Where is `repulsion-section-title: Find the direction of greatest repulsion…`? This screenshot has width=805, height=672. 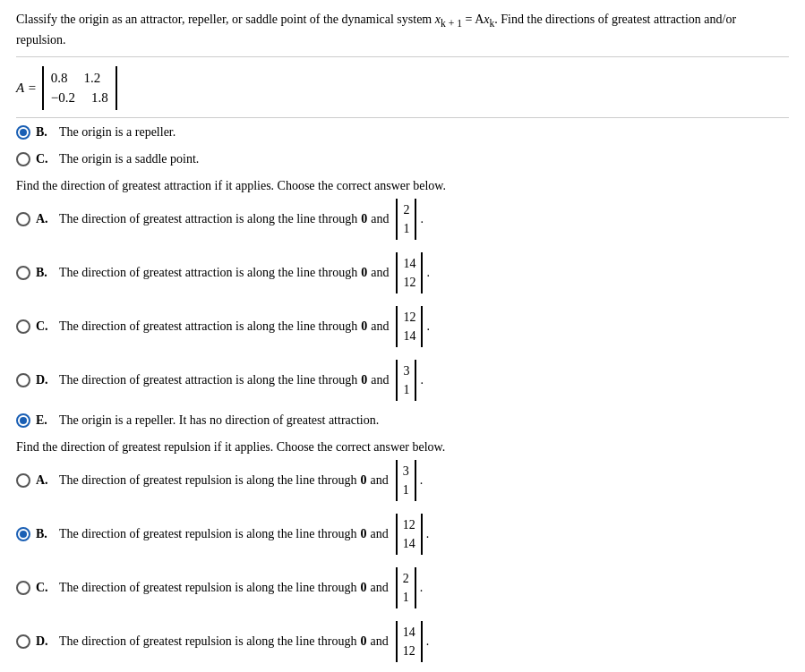
repulsion-section-title: Find the direction of greatest repulsion… is located at coordinates (403, 447).